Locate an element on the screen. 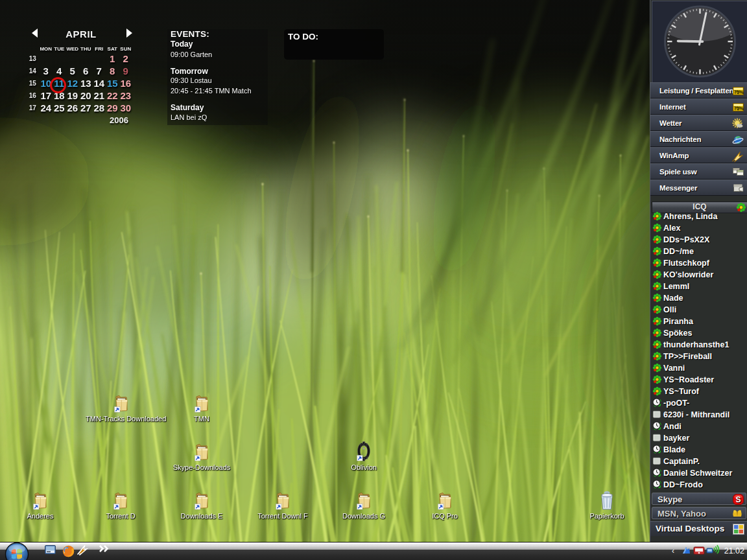 The image size is (747, 560). svg-text: S is located at coordinates (738, 500).